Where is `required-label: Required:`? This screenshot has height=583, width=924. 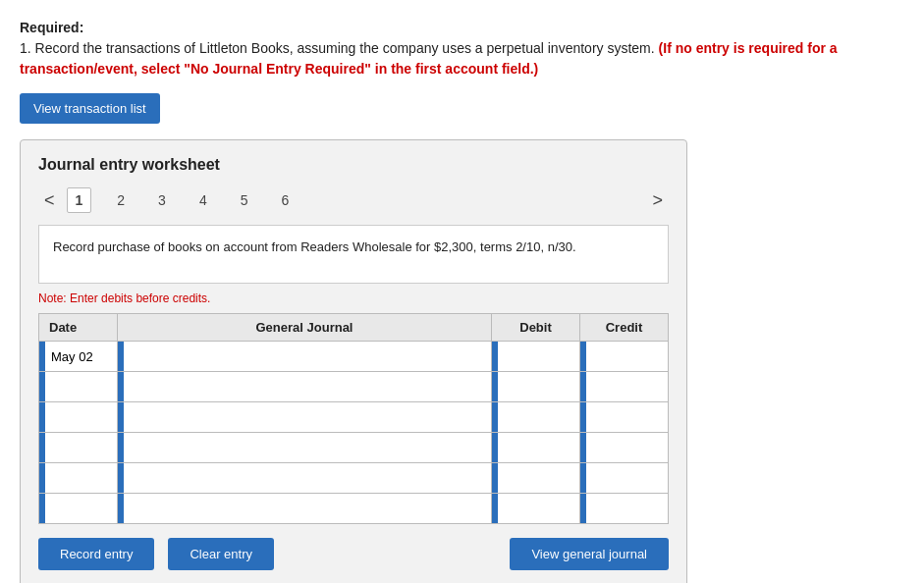
required-label: Required: is located at coordinates (51, 27).